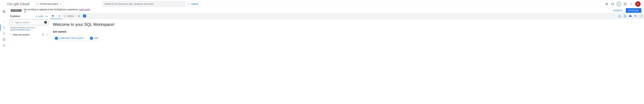 This screenshot has width=644, height=104. Describe the element at coordinates (638, 4) in the screenshot. I see `avatar-initial: D` at that location.